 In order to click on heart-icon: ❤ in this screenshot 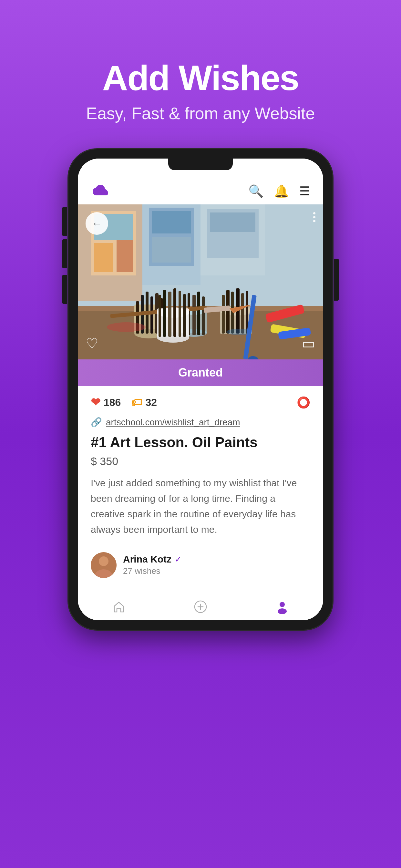, I will do `click(96, 402)`.